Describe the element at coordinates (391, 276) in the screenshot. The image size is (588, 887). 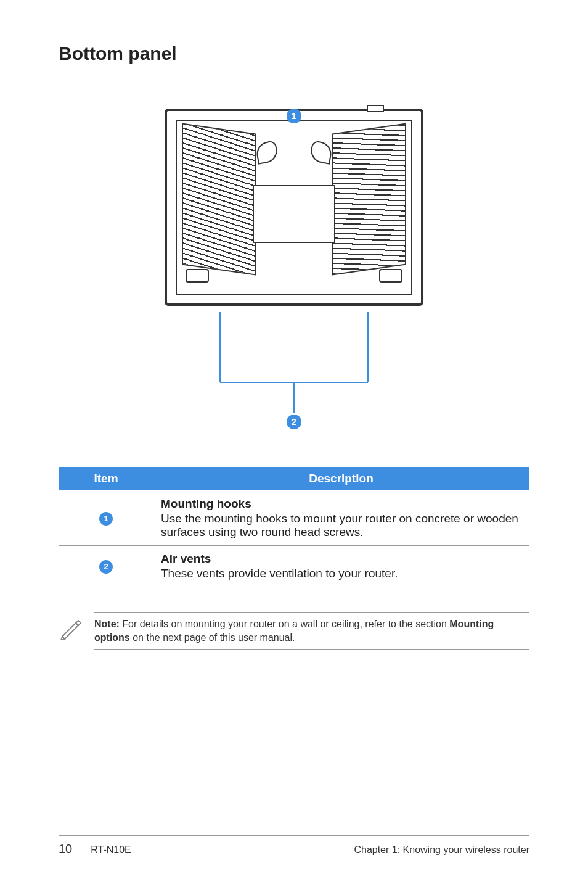
I see `bottom-slot-right-icon` at that location.